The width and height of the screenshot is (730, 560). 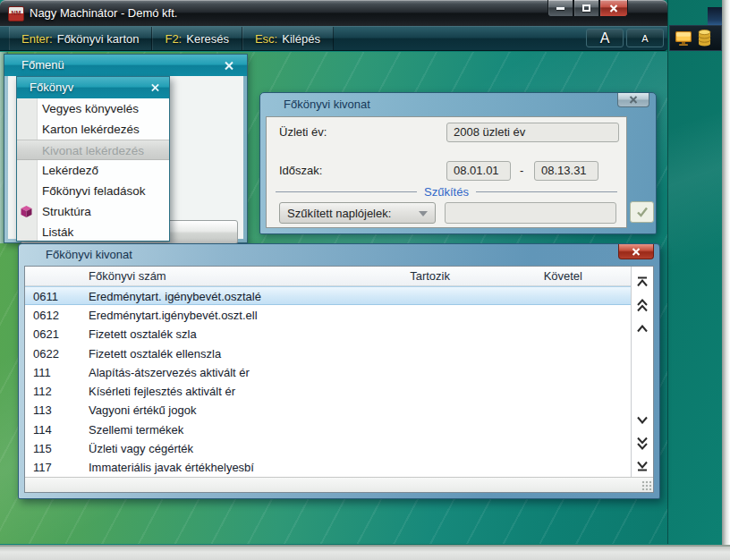 I want to click on action-label: Főkönyvi karton, so click(x=98, y=39).